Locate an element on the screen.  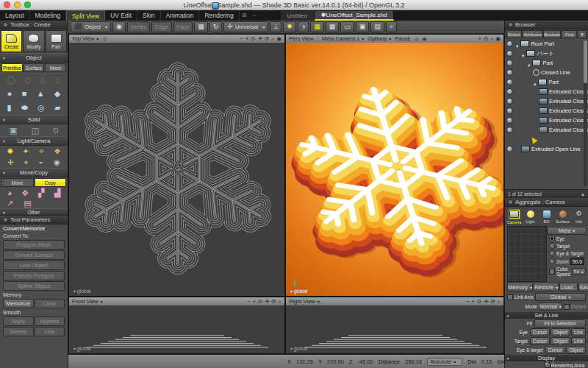
render-settings-icon is located at coordinates (425, 39).